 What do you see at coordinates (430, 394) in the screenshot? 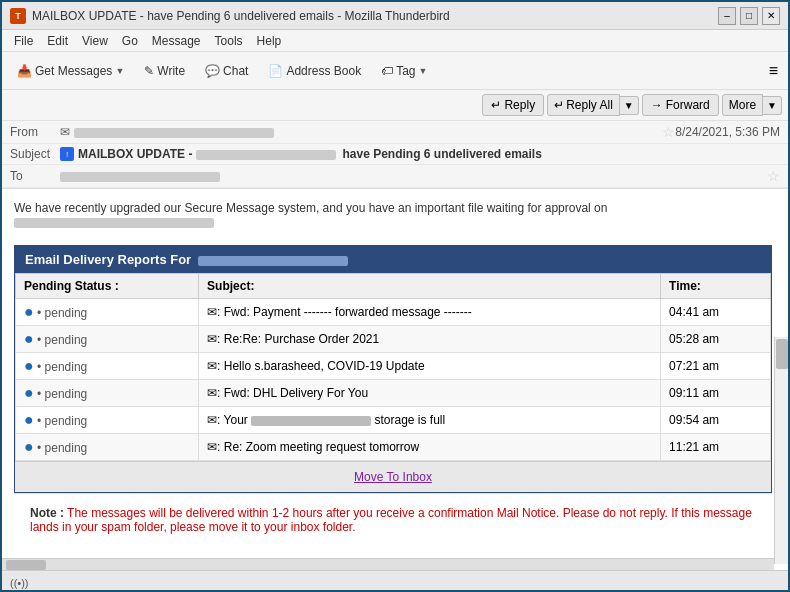
I see `row-subject-3: ✉: Fwd: DHL Delivery For You` at bounding box center [430, 394].